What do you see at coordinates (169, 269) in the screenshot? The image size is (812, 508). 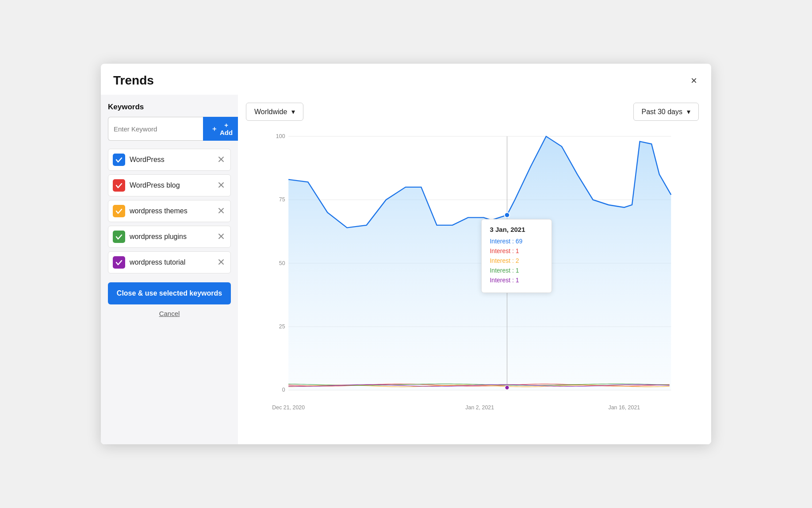 I see `sidebar: Keywords ＋ + Add WordPressWordPress blog…` at bounding box center [169, 269].